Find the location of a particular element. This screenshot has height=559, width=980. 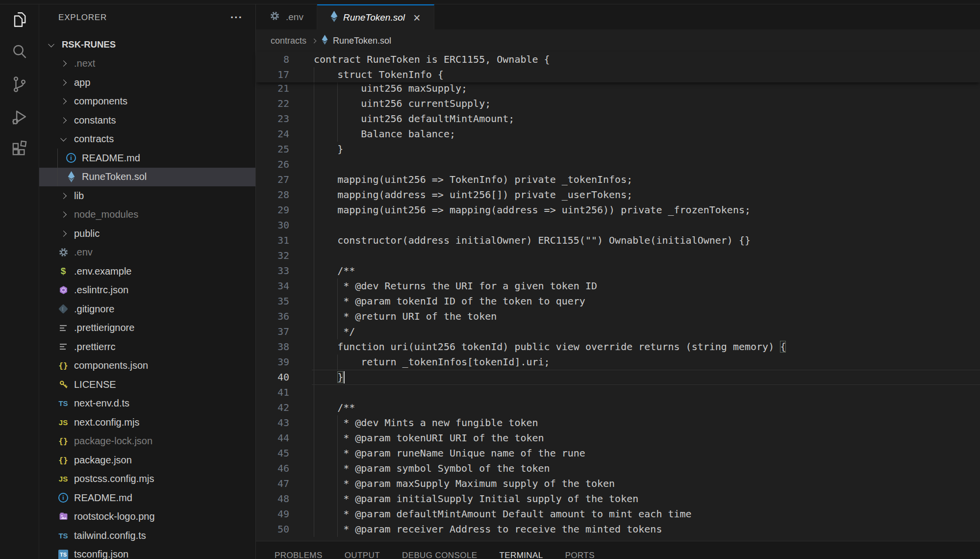

code-text: uint256 defaultMintAmount; is located at coordinates (414, 119).